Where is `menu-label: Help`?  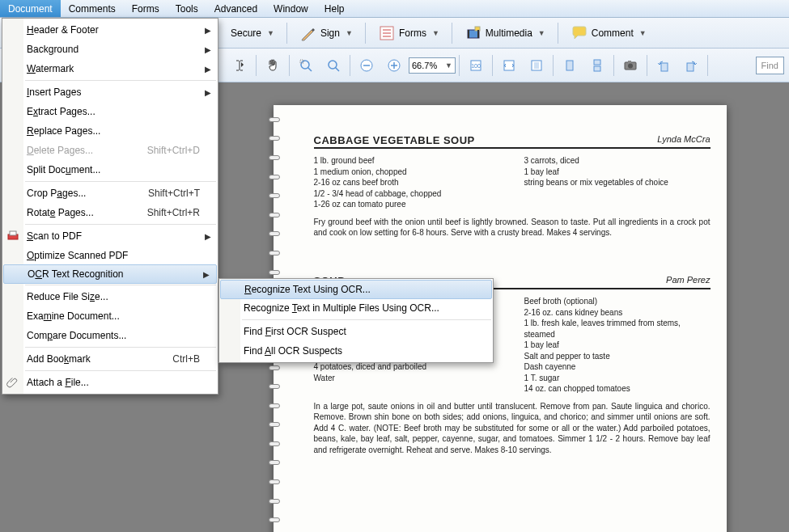 menu-label: Help is located at coordinates (335, 9).